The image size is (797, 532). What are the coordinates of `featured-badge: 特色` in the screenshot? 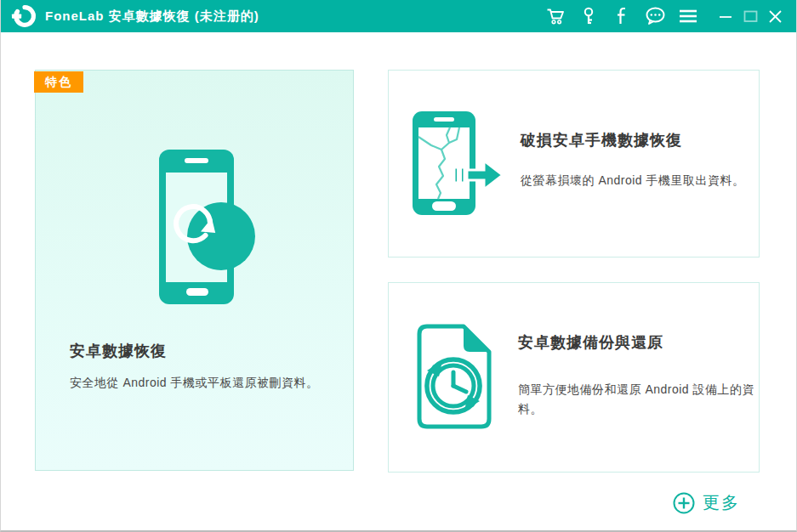 It's located at (59, 82).